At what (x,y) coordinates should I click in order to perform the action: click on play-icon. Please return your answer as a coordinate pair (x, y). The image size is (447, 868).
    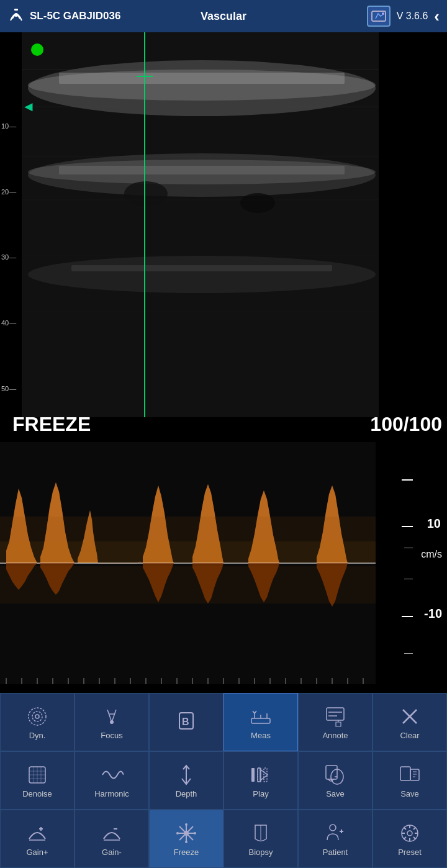
    Looking at the image, I should click on (261, 775).